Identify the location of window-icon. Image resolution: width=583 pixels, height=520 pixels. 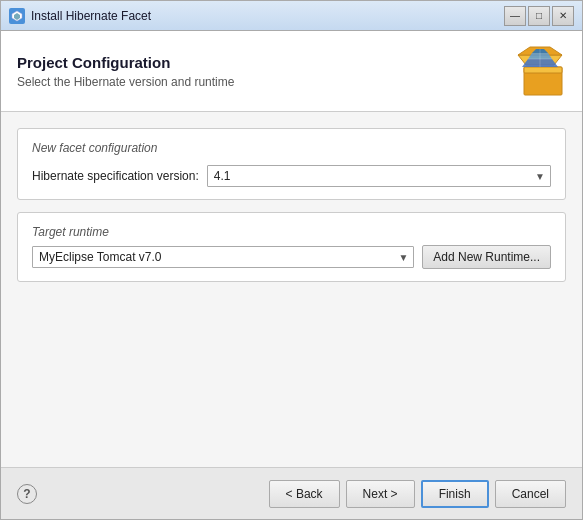
(17, 16).